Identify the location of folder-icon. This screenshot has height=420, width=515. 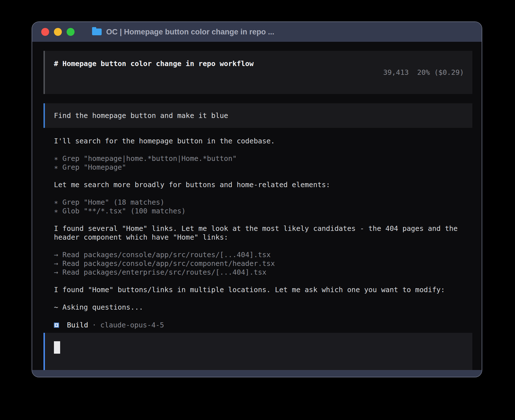
(97, 32).